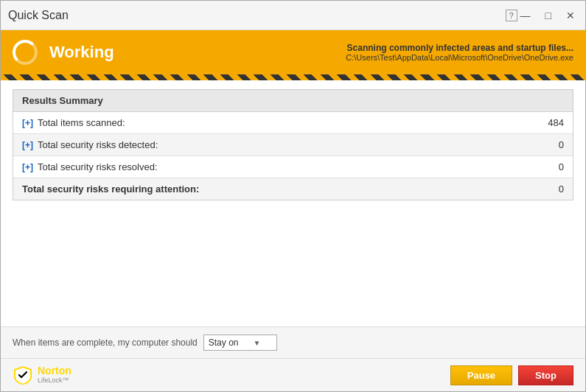  What do you see at coordinates (28, 123) in the screenshot?
I see `expand-icon-1: [+]` at bounding box center [28, 123].